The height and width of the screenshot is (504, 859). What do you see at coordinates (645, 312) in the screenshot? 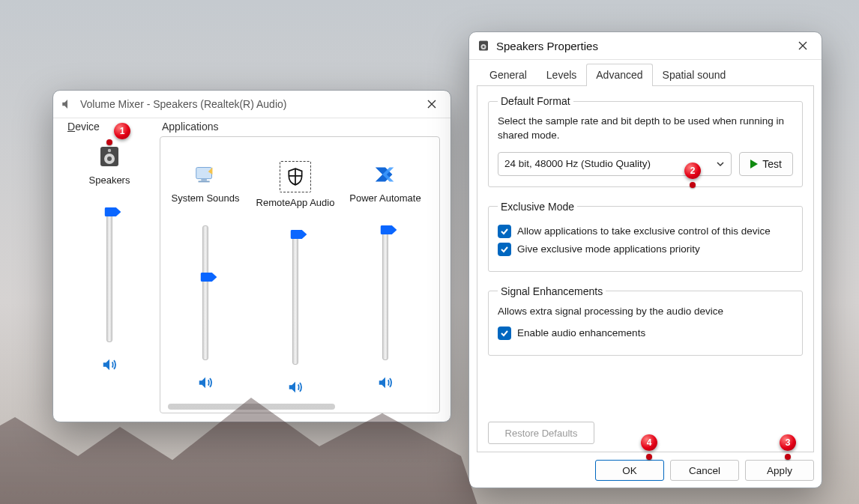
I see `signal-enhancements-hint: Allows extra signal processing by the au…` at bounding box center [645, 312].